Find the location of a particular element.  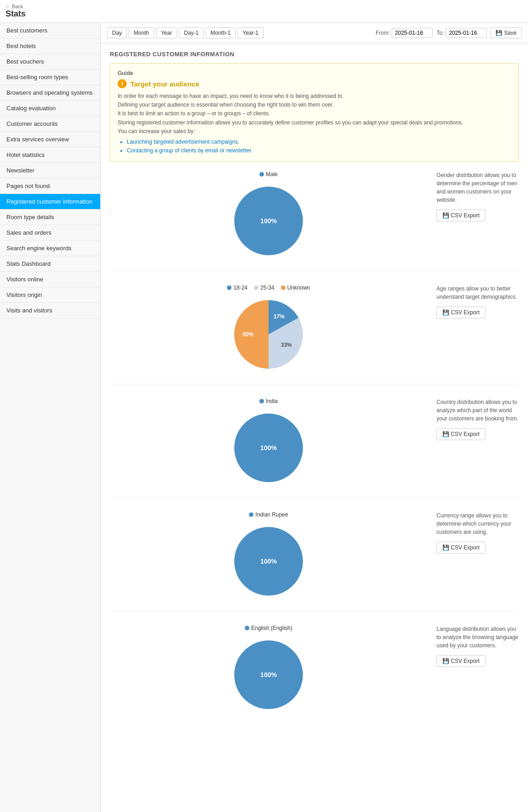

toolbar: DayMonthYearDay-1Month-1Year-1From:To:💾 … is located at coordinates (314, 33).